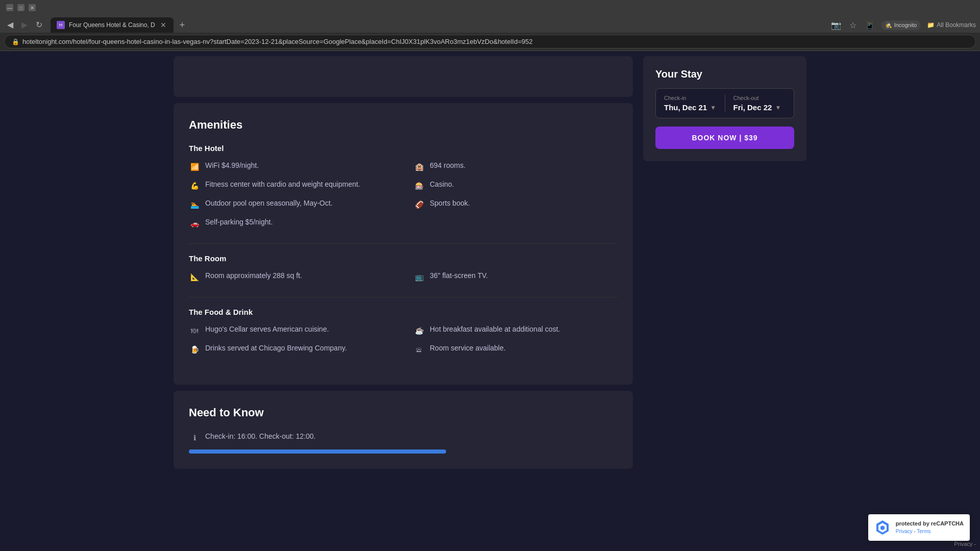 The image size is (980, 551). What do you see at coordinates (403, 332) in the screenshot?
I see `food-section: The Food & Drink Hugo's Cellar serves Am…` at bounding box center [403, 332].